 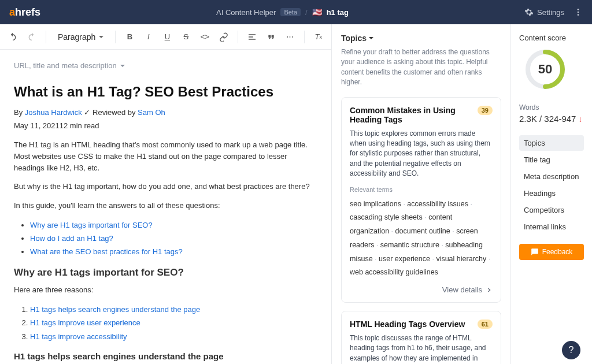 I want to click on doc-h3: H1 tags helps search engines understand …, so click(x=165, y=356).